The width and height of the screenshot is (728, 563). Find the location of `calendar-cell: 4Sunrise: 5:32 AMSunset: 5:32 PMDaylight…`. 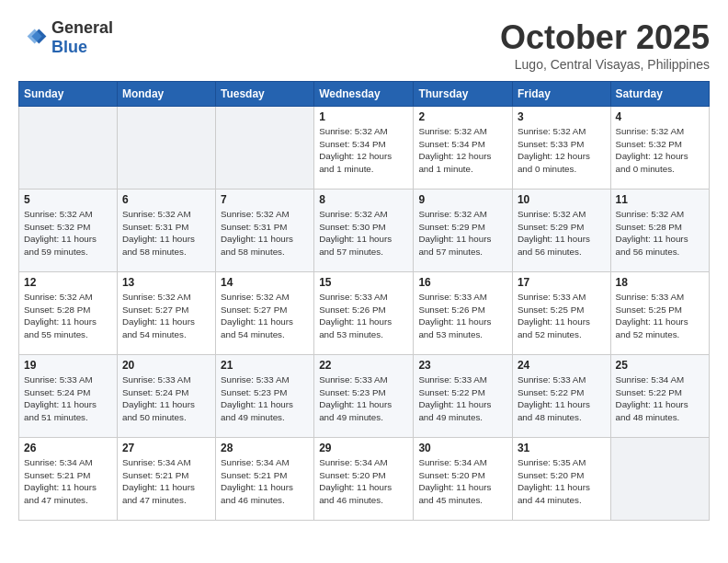

calendar-cell: 4Sunrise: 5:32 AMSunset: 5:32 PMDaylight… is located at coordinates (660, 148).